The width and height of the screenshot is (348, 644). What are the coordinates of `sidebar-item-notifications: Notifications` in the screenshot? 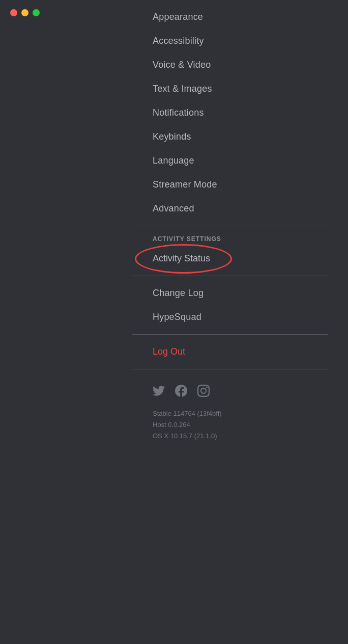 It's located at (174, 113).